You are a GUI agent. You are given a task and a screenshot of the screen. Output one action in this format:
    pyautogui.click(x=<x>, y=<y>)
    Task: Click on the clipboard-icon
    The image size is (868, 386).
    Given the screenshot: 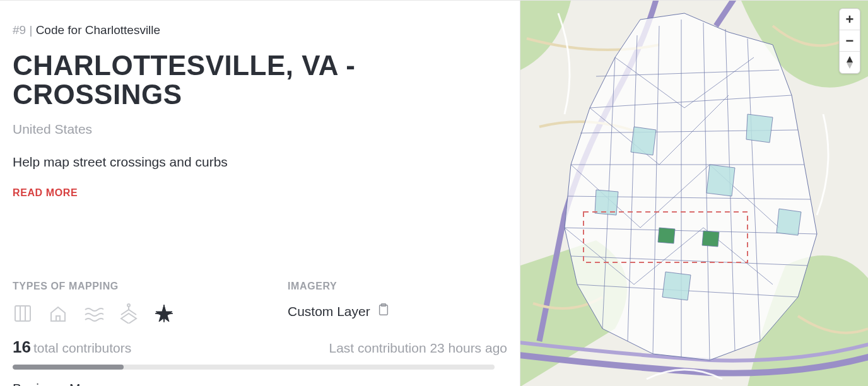 What is the action you would take?
    pyautogui.click(x=384, y=312)
    